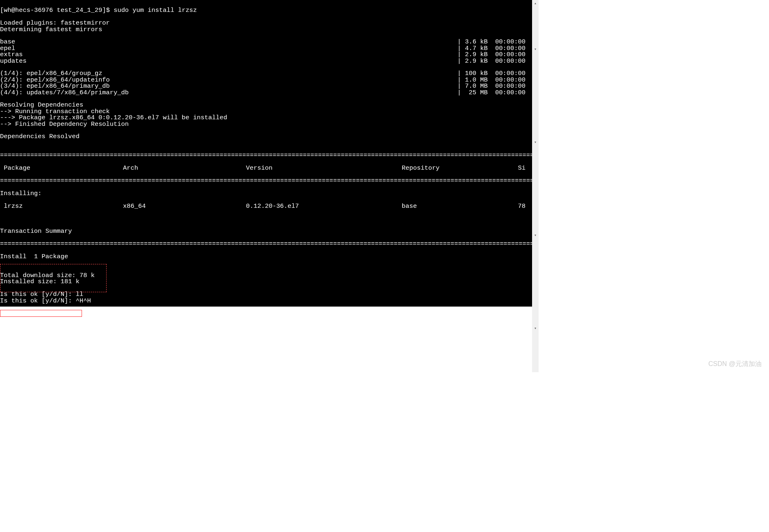  I want to click on output-line: Installed size: 181 k, so click(266, 282).